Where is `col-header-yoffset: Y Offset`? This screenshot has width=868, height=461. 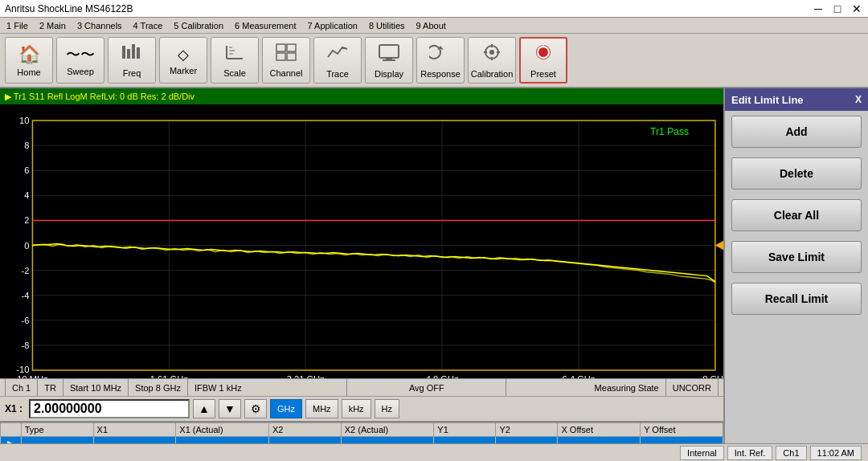
col-header-yoffset: Y Offset is located at coordinates (682, 430).